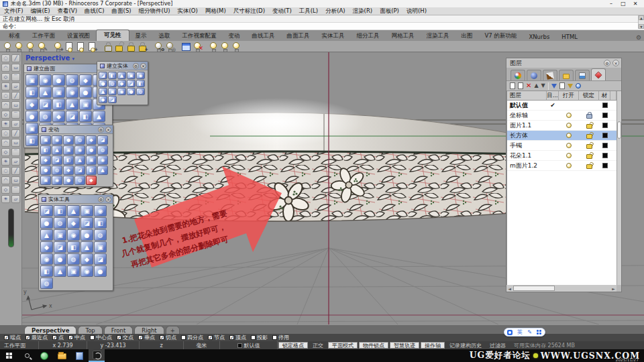  What do you see at coordinates (73, 59) in the screenshot?
I see `chevron-down-icon: ▾` at bounding box center [73, 59].